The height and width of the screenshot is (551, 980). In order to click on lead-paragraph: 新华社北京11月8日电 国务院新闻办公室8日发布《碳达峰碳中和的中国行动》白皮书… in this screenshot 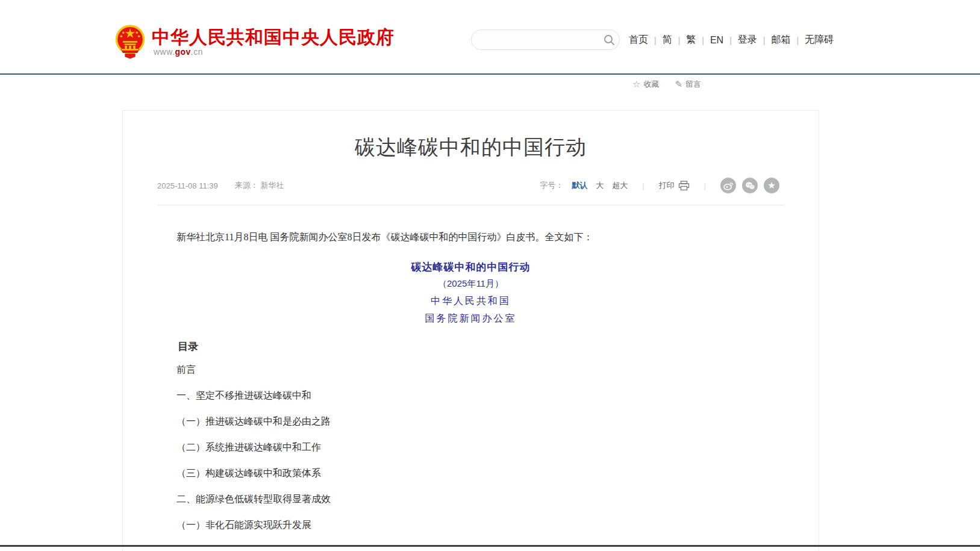, I will do `click(471, 237)`.